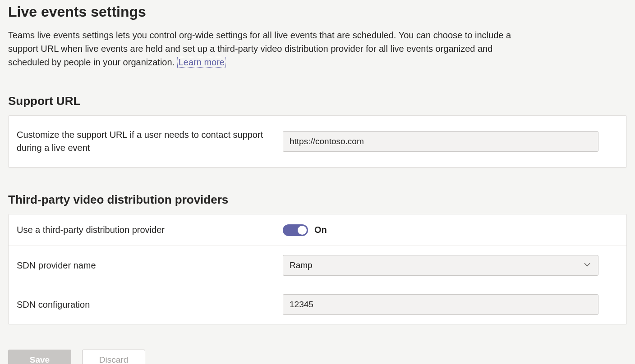 The image size is (635, 364). What do you see at coordinates (321, 230) in the screenshot?
I see `toggle-state-label: On` at bounding box center [321, 230].